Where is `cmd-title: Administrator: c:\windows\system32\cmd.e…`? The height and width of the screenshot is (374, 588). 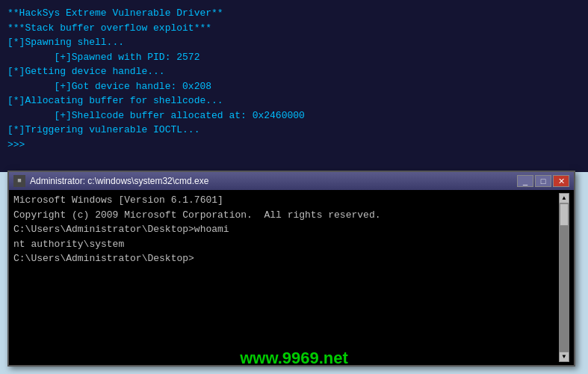
cmd-title: Administrator: c:\windows\system32\cmd.e… is located at coordinates (273, 181).